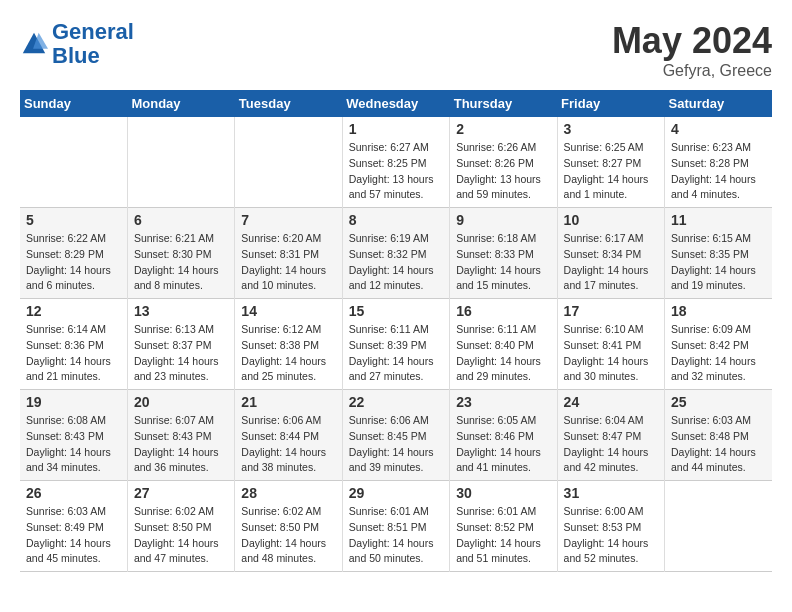 The width and height of the screenshot is (792, 612). I want to click on day-number: 5, so click(74, 220).